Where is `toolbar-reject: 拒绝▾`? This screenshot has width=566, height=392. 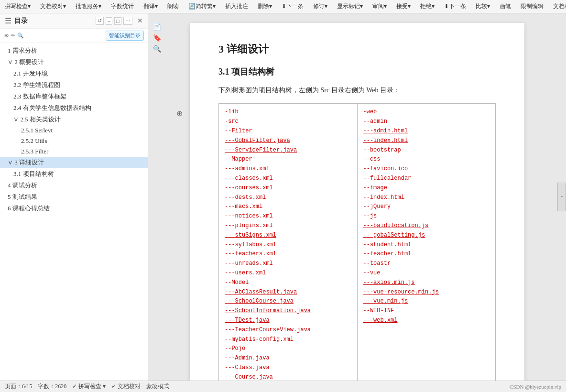
toolbar-reject: 拒绝▾ is located at coordinates (427, 7).